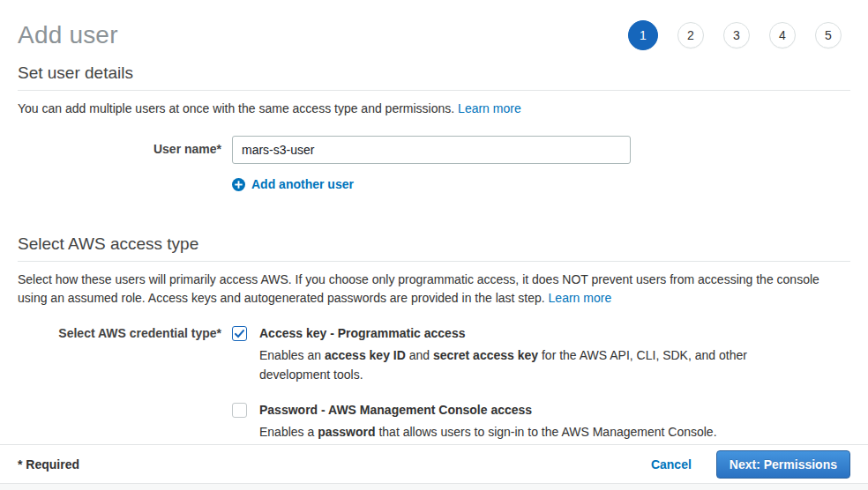  I want to click on user-details-heading: Set user details, so click(434, 78).